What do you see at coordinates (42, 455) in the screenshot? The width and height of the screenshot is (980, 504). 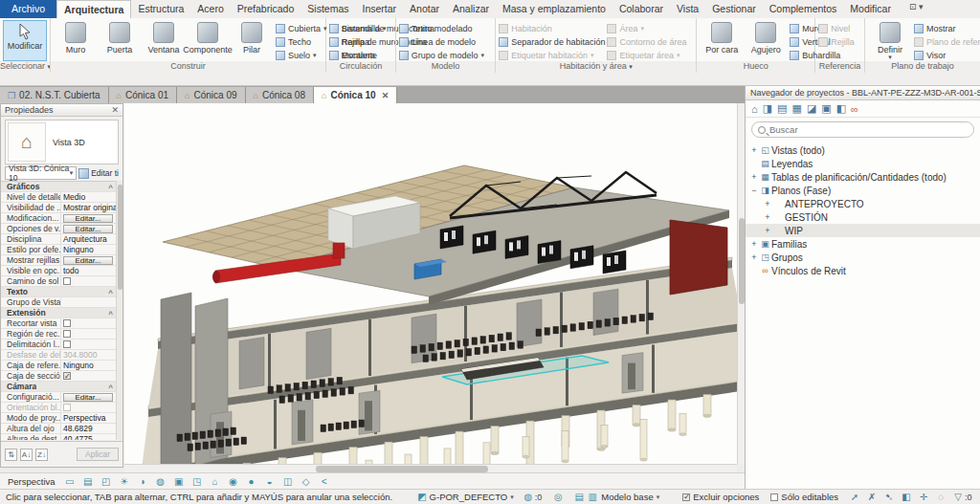 I see `sort-grouped-icon: Z↓` at bounding box center [42, 455].